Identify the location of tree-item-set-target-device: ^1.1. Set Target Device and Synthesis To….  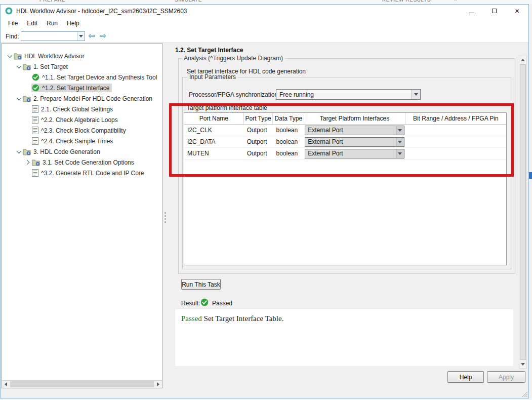
(82, 77).